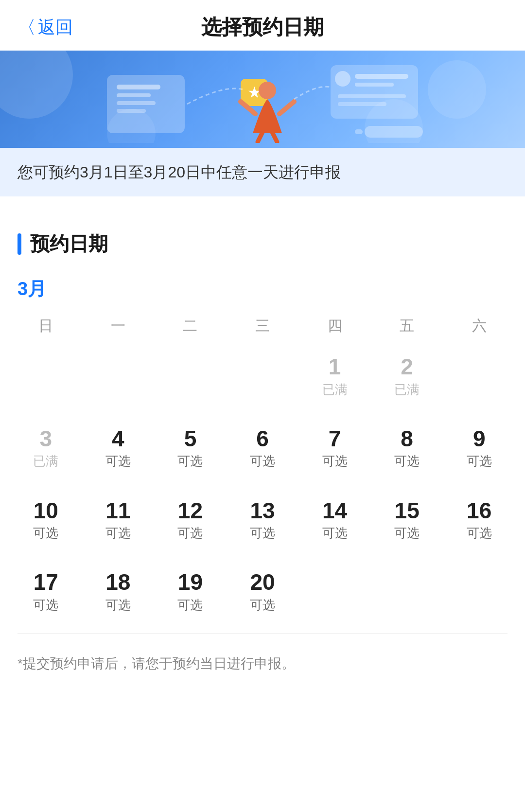  I want to click on weekday-fri: 五, so click(407, 326).